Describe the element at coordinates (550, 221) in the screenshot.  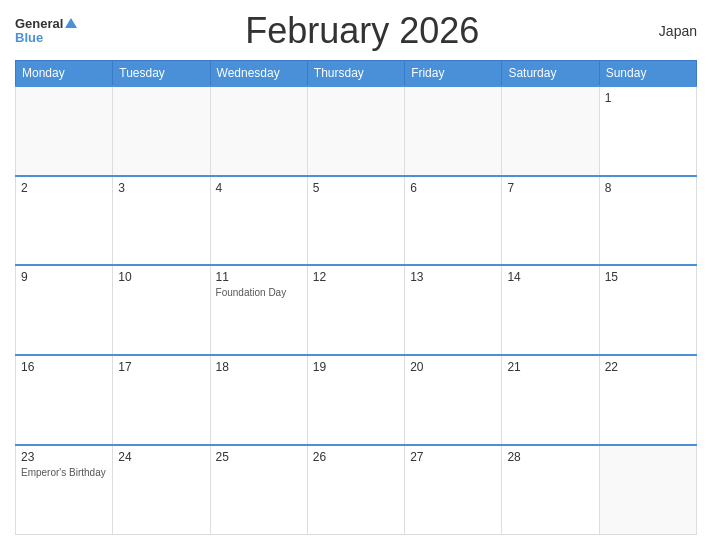
I see `calendar-cell: 7` at that location.